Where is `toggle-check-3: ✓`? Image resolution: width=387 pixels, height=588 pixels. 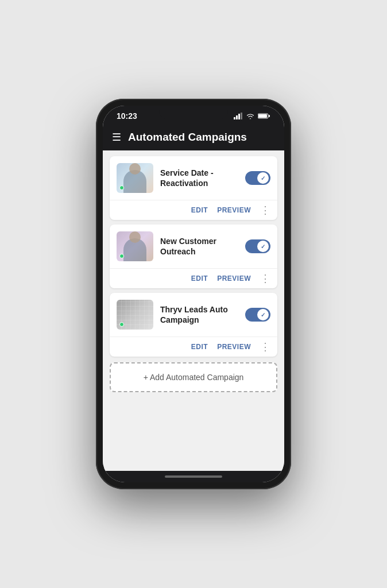
toggle-check-3: ✓ is located at coordinates (263, 315).